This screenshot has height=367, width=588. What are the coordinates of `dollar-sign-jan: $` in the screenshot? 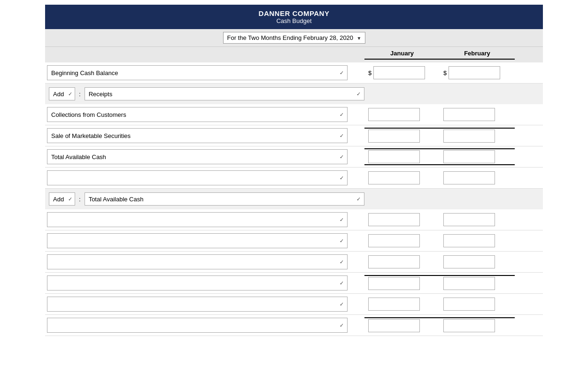 It's located at (370, 73).